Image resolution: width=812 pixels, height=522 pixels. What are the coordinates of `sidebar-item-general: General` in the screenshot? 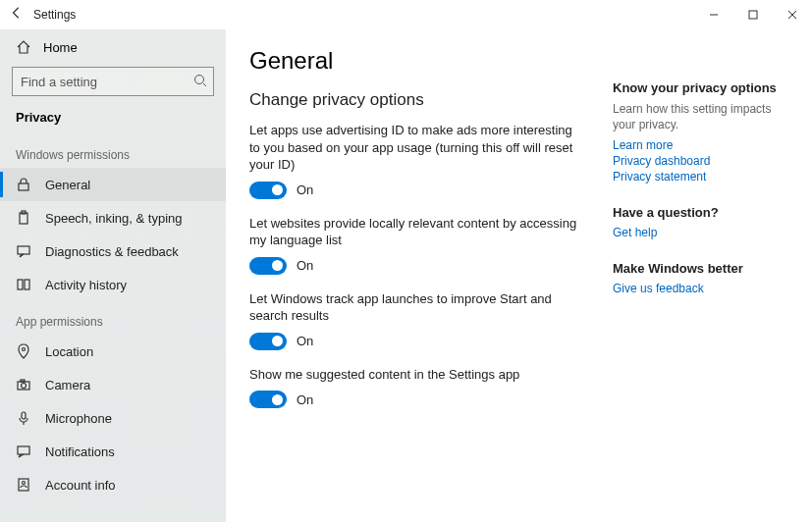 It's located at (113, 184).